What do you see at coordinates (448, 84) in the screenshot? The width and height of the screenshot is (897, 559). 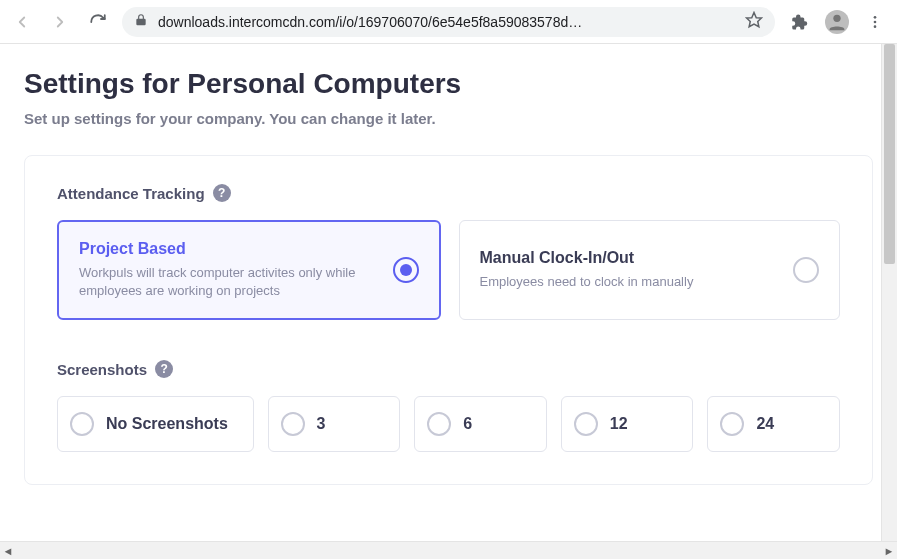 I see `page-title: Settings for Personal Computers` at bounding box center [448, 84].